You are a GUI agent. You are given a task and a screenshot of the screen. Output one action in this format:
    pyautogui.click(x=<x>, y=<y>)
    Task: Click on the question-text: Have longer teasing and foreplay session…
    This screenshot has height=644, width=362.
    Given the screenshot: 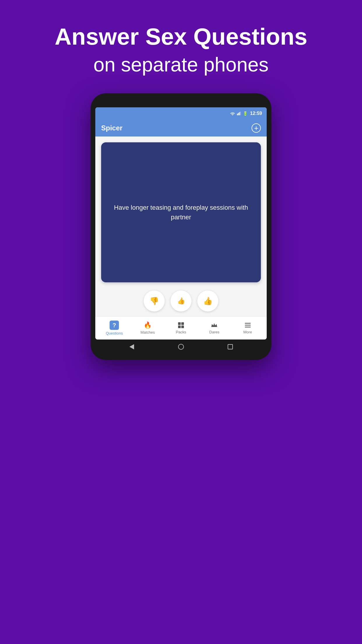 What is the action you would take?
    pyautogui.click(x=181, y=212)
    